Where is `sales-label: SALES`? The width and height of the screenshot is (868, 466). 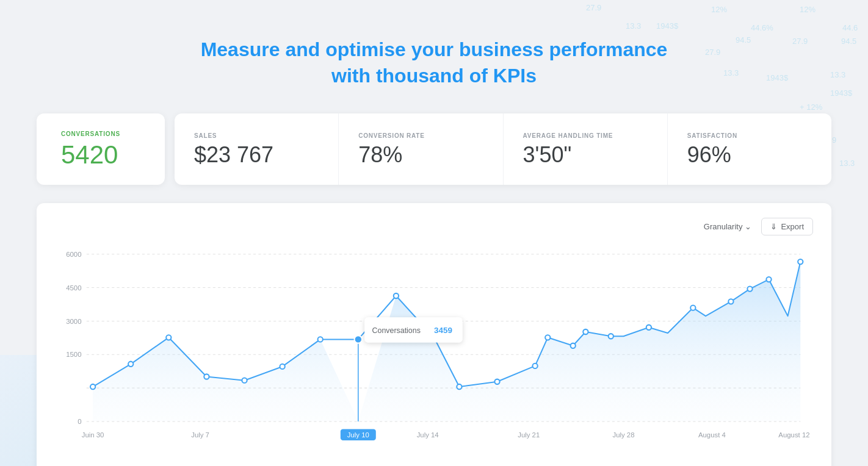 sales-label: SALES is located at coordinates (205, 135).